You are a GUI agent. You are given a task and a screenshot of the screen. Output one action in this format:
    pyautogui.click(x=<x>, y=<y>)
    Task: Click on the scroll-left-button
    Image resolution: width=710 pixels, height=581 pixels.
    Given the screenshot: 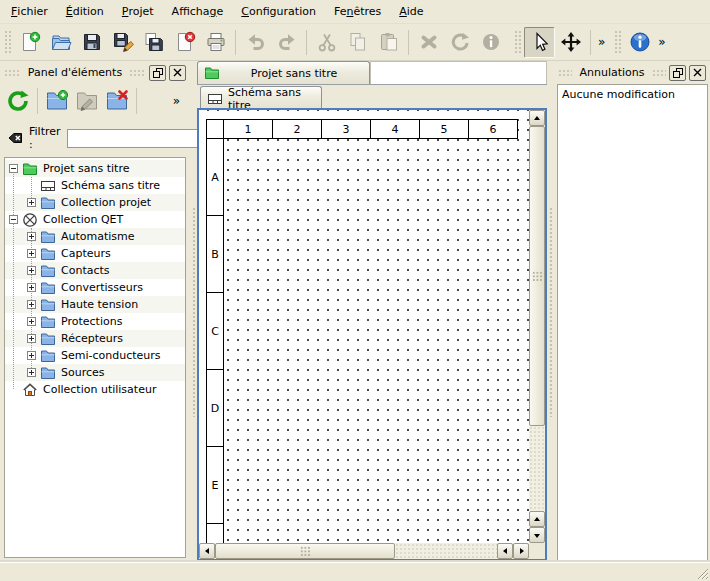 What is the action you would take?
    pyautogui.click(x=207, y=551)
    